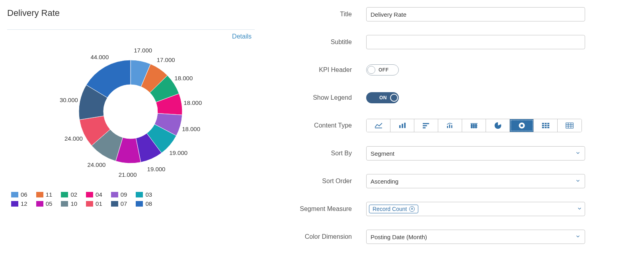  Describe the element at coordinates (476, 14) in the screenshot. I see `title-input` at that location.